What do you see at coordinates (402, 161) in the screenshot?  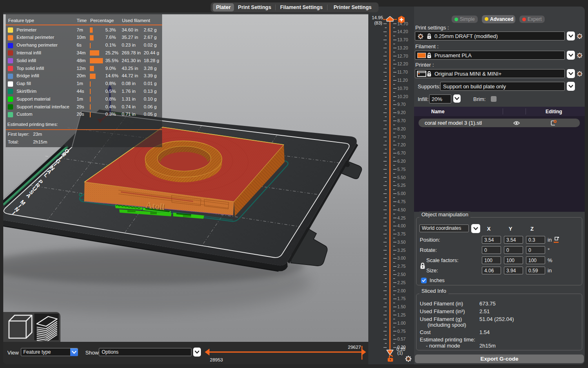 I see `svg-text: 6.20` at bounding box center [402, 161].